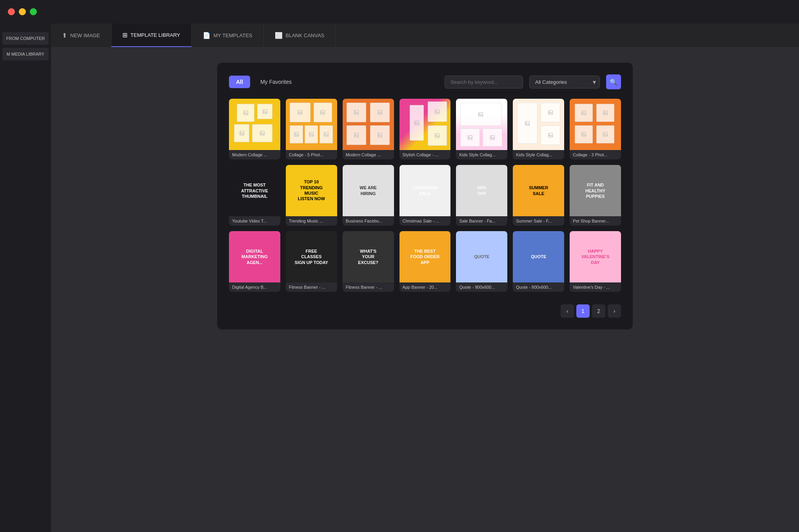 The width and height of the screenshot is (799, 532). I want to click on template-card: THE BEST FOOD ORDER APPApp Banner - 20..…, so click(425, 262).